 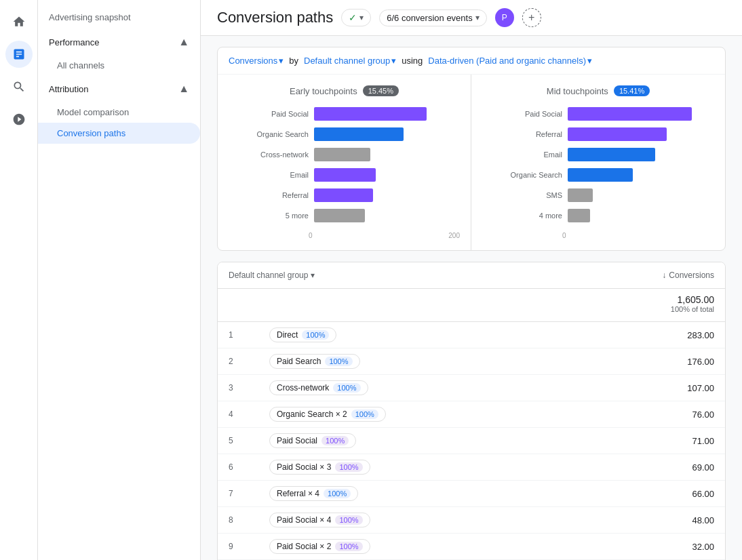 I want to click on row-value: 66.00, so click(x=646, y=494).